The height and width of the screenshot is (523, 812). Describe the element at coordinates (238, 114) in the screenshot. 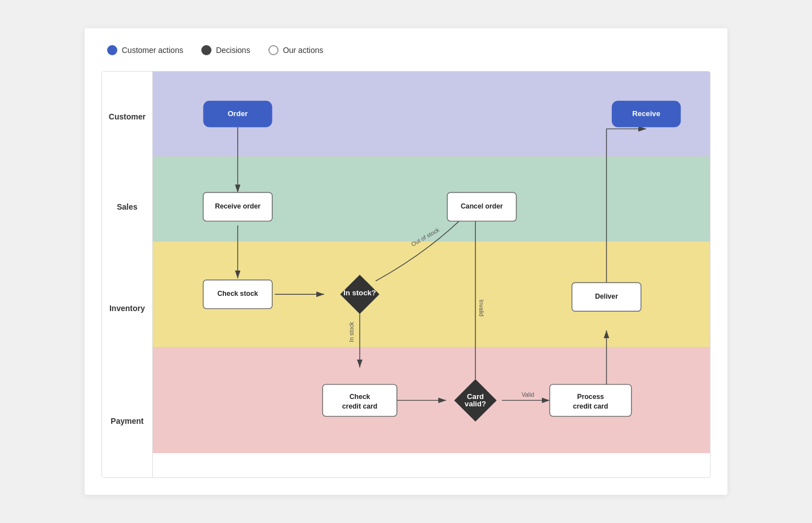

I see `order-label: Order` at that location.